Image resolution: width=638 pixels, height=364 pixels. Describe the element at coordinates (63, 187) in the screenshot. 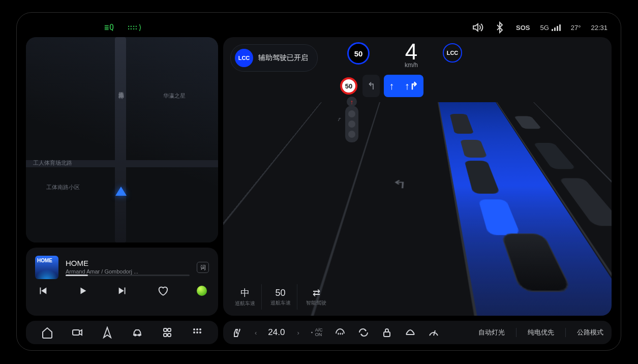

I see `map-poi-label: 工体南路小区` at that location.